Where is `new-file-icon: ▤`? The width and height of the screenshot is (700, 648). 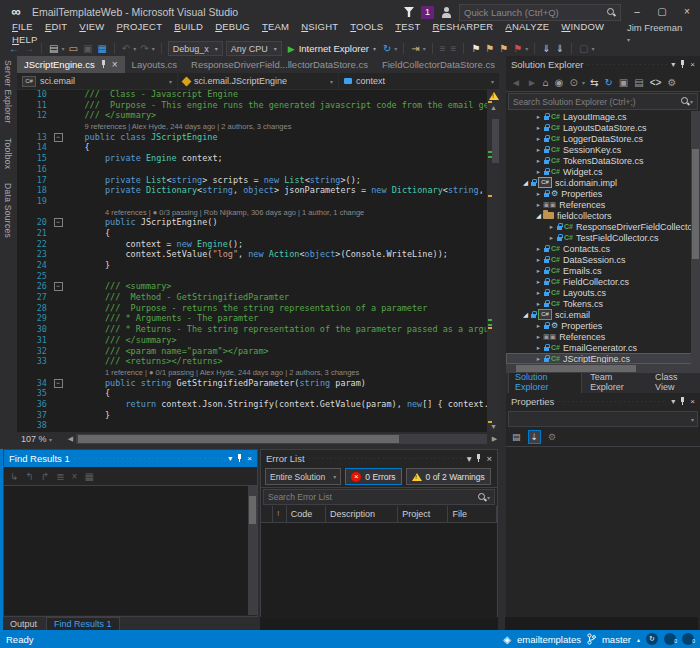
new-file-icon: ▤ is located at coordinates (54, 48).